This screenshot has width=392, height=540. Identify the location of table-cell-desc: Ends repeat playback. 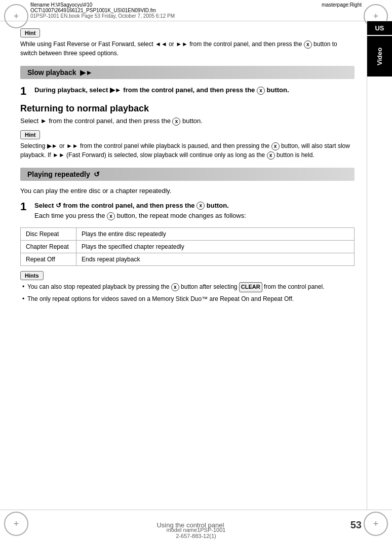
(216, 259).